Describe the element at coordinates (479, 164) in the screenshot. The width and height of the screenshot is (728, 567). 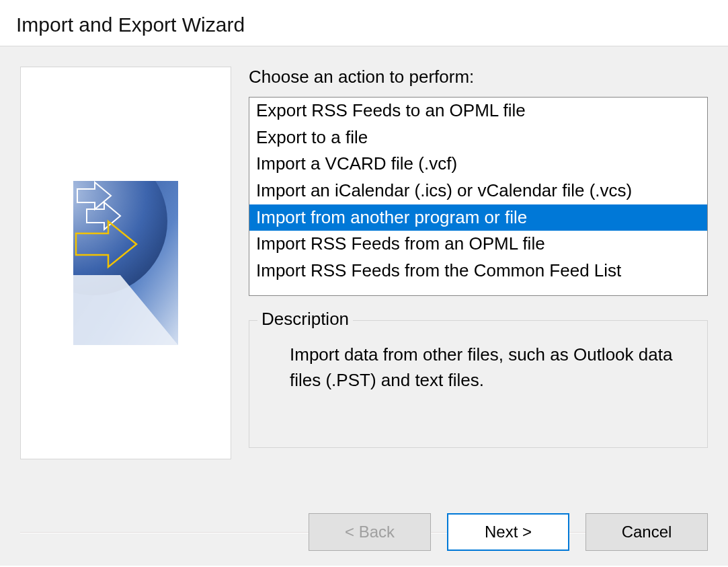
I see `action-list-item: Import a VCARD file (.vcf)` at that location.